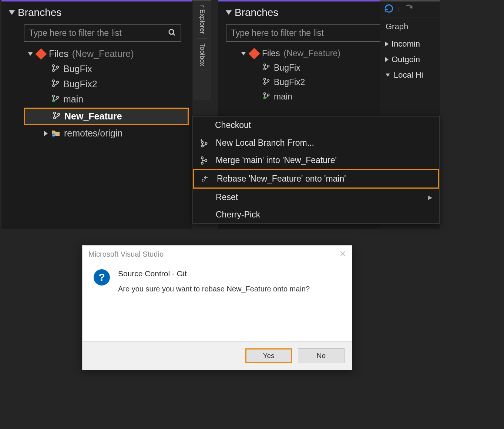 Image resolution: width=504 pixels, height=429 pixels. I want to click on branch-item-new-feature: New_Feature, so click(106, 116).